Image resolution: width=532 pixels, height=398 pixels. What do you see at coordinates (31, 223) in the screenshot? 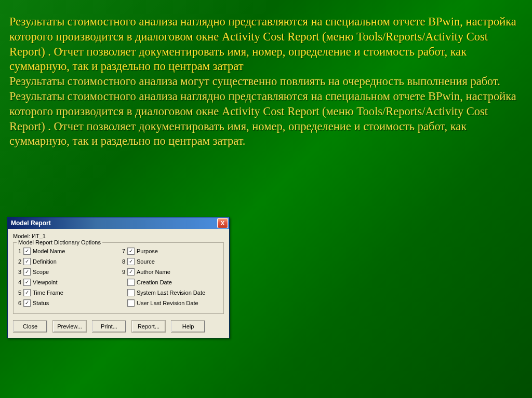
I see `dialog-title: Model Report` at bounding box center [31, 223].